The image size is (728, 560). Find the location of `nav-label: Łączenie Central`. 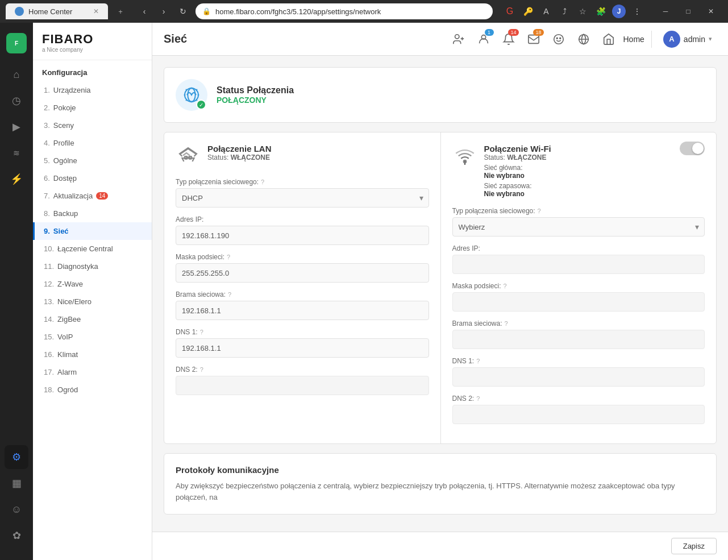

nav-label: Łączenie Central is located at coordinates (85, 249).